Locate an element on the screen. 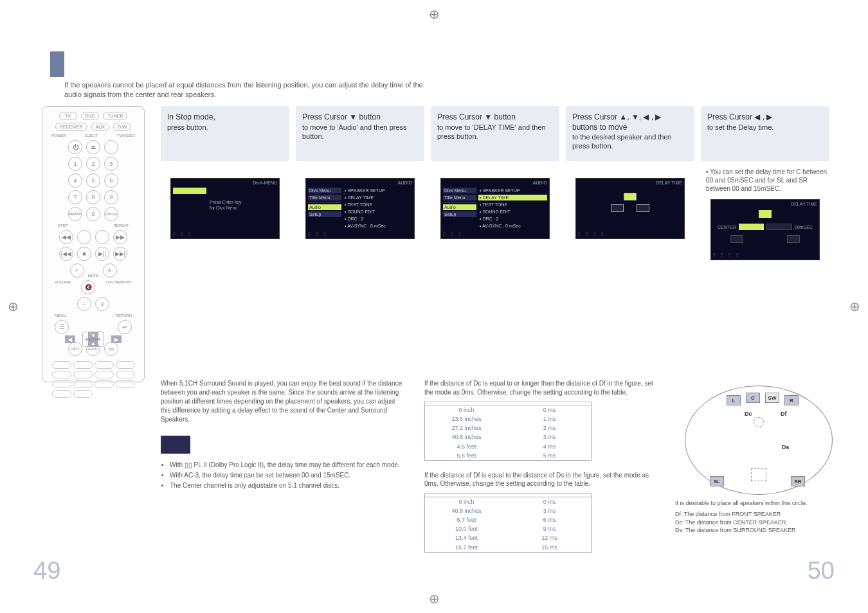 The width and height of the screenshot is (868, 613). step-4: Press Cursor ▲, ▼, ◀ , ▶ buttons to move… is located at coordinates (630, 183).